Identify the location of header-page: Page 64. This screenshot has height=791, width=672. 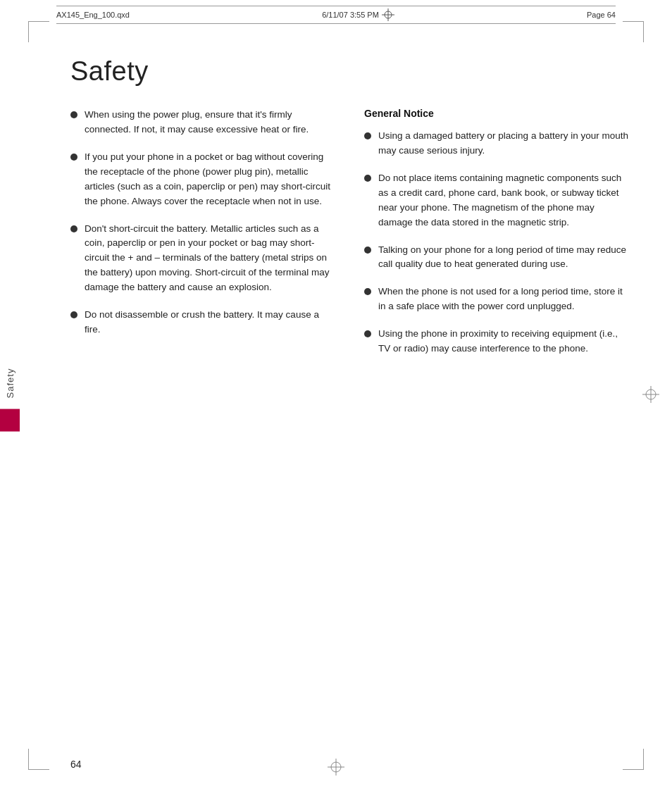
(602, 15).